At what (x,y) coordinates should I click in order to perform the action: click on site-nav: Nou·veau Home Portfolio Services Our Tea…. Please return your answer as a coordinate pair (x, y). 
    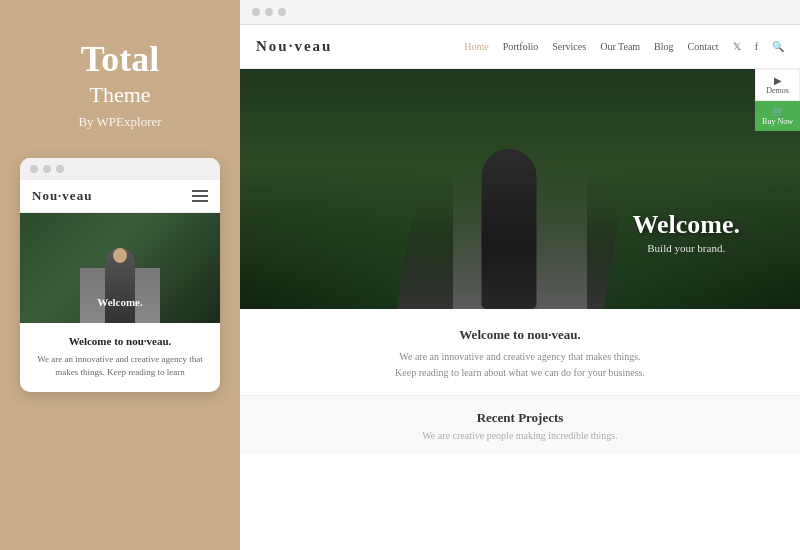
    Looking at the image, I should click on (520, 47).